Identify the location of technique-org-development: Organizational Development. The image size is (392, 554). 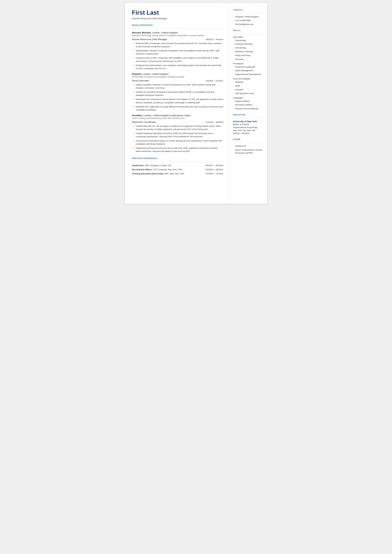
(248, 74).